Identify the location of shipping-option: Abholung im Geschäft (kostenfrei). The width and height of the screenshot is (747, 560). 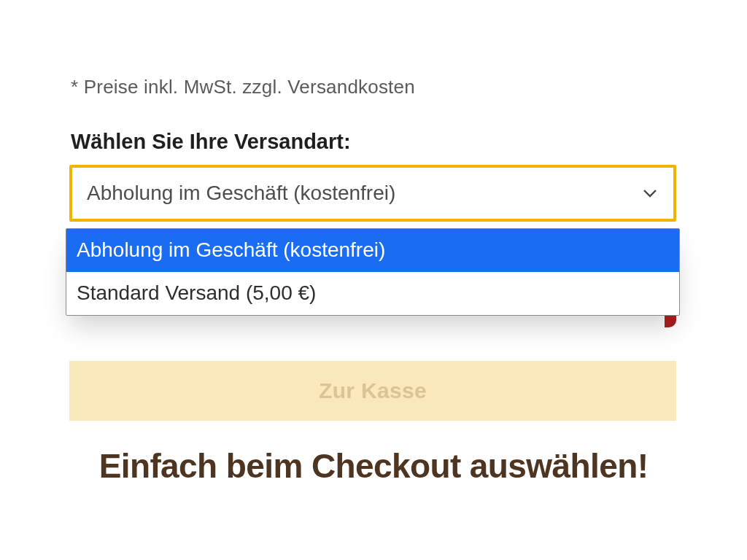
(373, 251).